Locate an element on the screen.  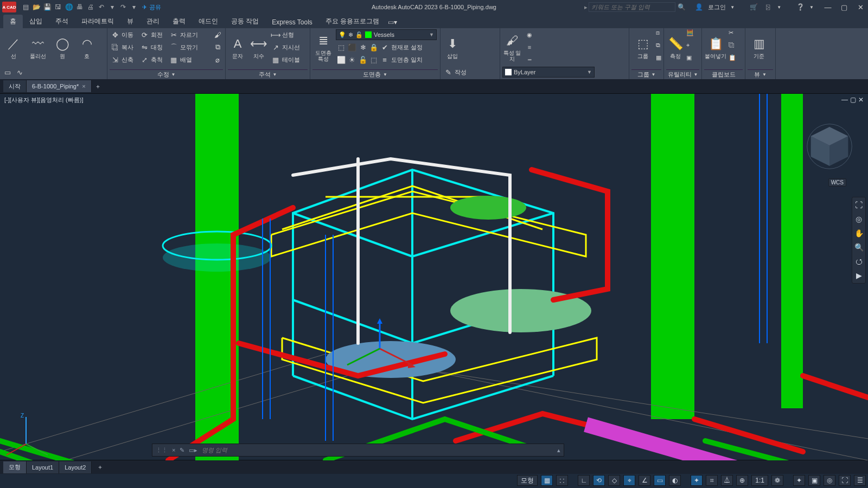
tab-manage: 관리 is located at coordinates (153, 22).